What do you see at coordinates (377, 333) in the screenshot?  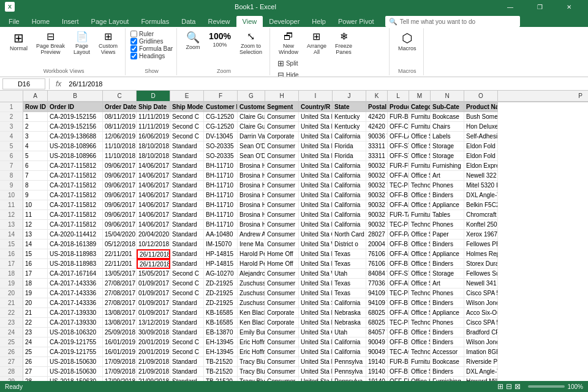 I see `cell-24-10: 84057 West` at bounding box center [377, 333].